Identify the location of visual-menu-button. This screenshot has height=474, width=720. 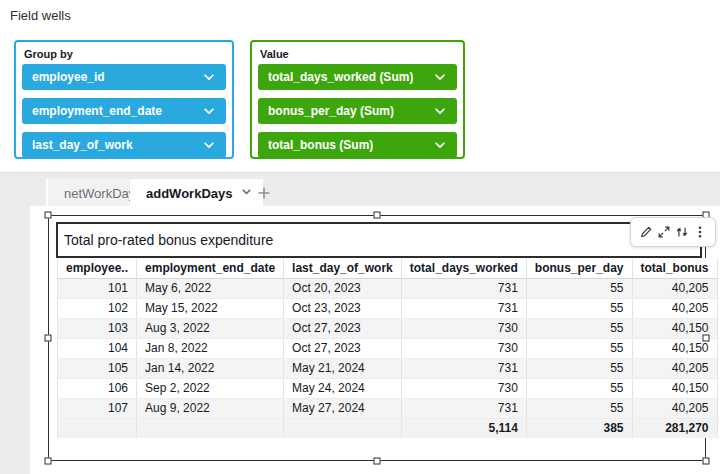
(700, 232).